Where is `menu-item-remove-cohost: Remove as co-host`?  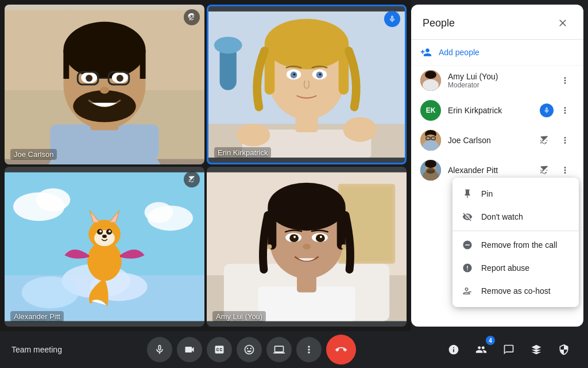 menu-item-remove-cohost: Remove as co-host is located at coordinates (516, 291).